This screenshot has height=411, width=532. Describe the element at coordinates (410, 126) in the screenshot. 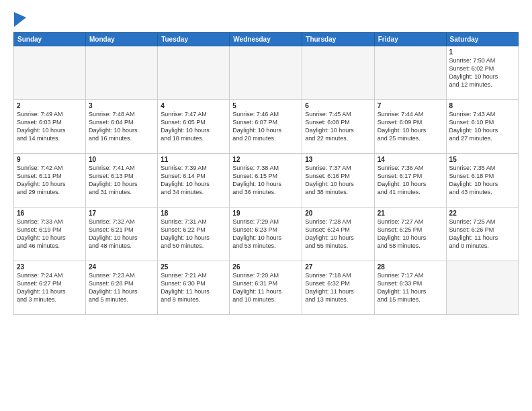

I see `day-info: Sunrise: 7:44 AM Sunset: 6:09 PM Dayligh…` at that location.